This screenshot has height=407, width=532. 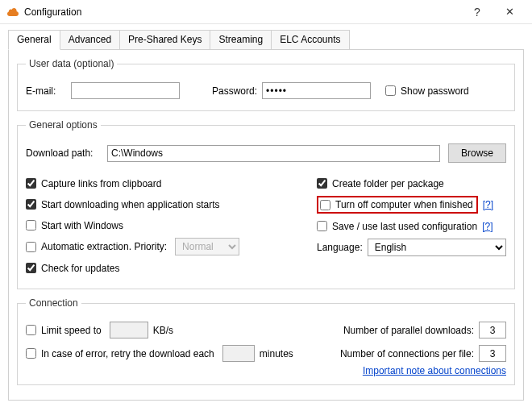 What do you see at coordinates (240, 40) in the screenshot?
I see `tab-streaming: Streaming` at bounding box center [240, 40].